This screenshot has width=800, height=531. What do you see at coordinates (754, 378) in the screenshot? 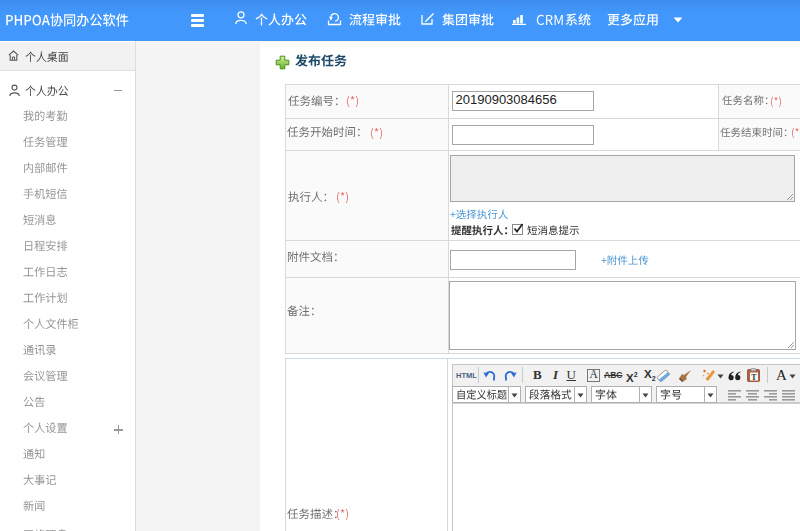
I see `svg-text: T` at bounding box center [754, 378].